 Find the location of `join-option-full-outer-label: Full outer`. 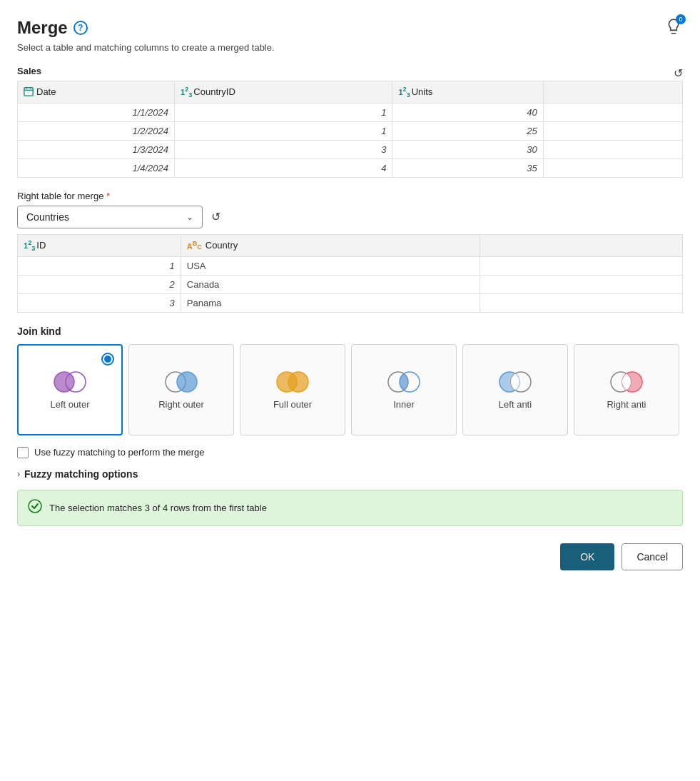

join-option-full-outer-label: Full outer is located at coordinates (293, 404).